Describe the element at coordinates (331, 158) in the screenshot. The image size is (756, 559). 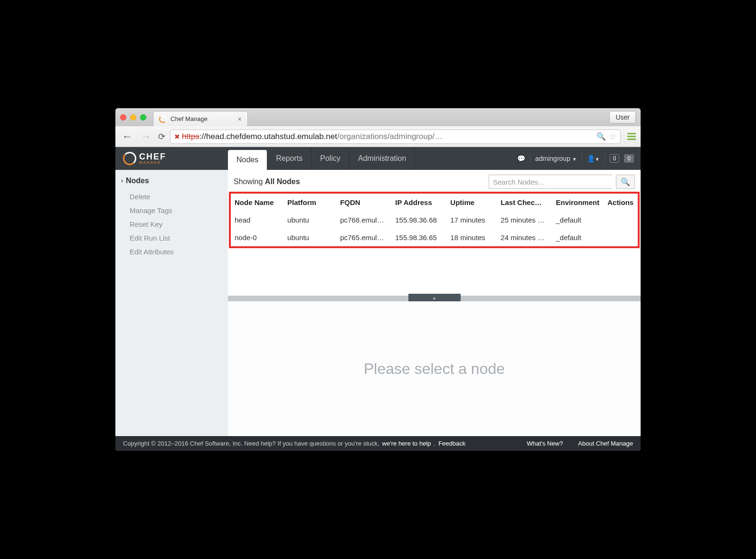
I see `tab-policy: Policy` at that location.